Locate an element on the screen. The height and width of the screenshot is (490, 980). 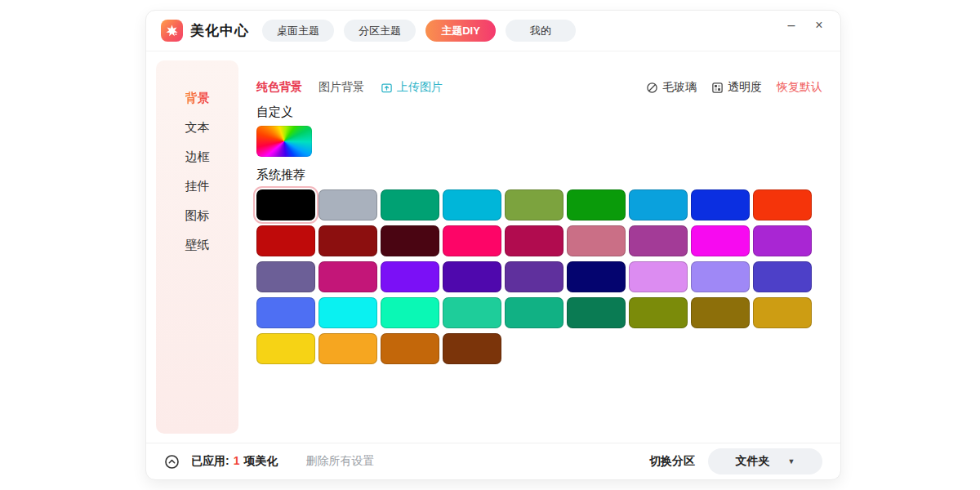
bg-type-solid-color: 纯色背景 is located at coordinates (279, 87).